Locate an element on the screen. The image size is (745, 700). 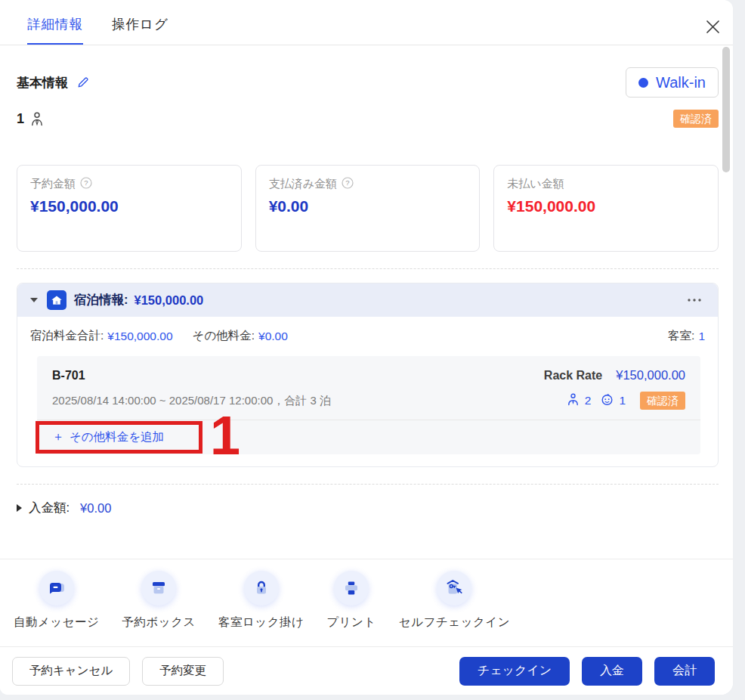
stay-section-total: ¥150,000.00 is located at coordinates (169, 301).